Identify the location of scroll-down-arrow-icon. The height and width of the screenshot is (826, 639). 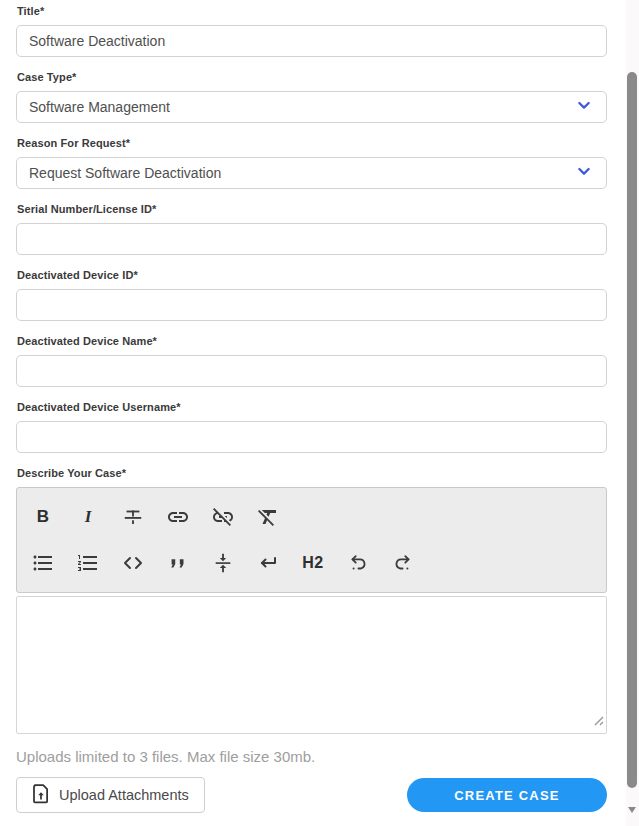
(632, 810).